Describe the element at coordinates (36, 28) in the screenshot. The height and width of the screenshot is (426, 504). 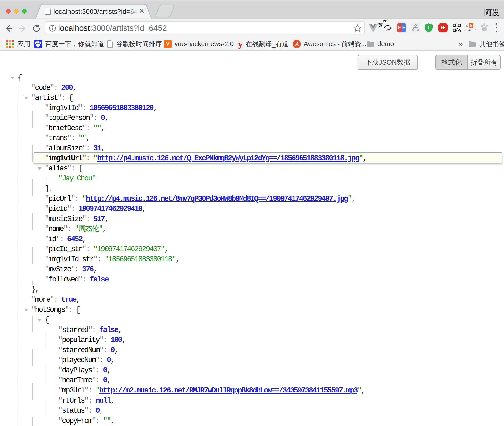
I see `reload-button` at that location.